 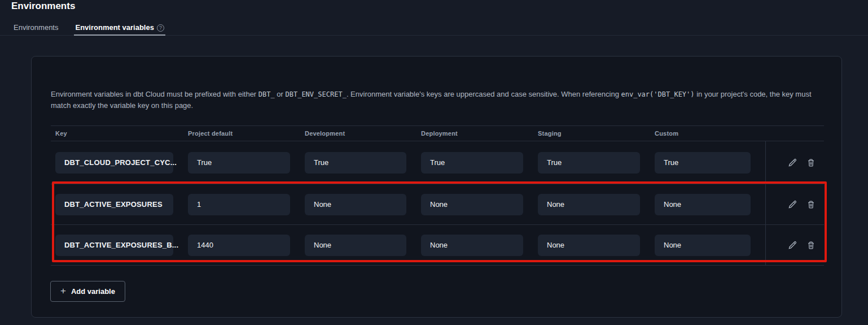 I want to click on variable-value-staging: True, so click(x=589, y=163).